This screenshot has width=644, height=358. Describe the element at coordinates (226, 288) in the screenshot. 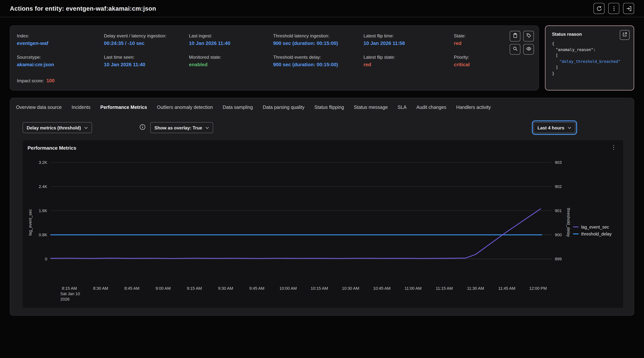

I see `svg-text: 9:30 AM` at that location.